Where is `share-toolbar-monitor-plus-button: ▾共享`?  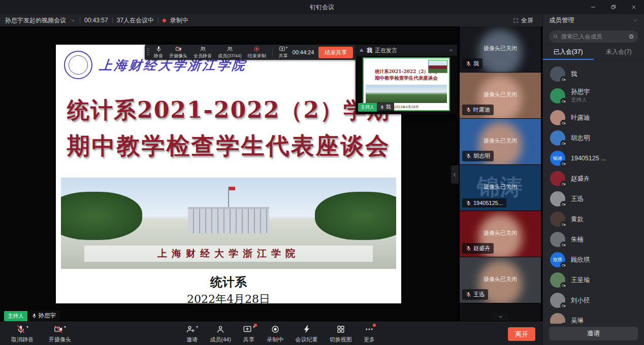 share-toolbar-monitor-plus-button: ▾共享 is located at coordinates (283, 53).